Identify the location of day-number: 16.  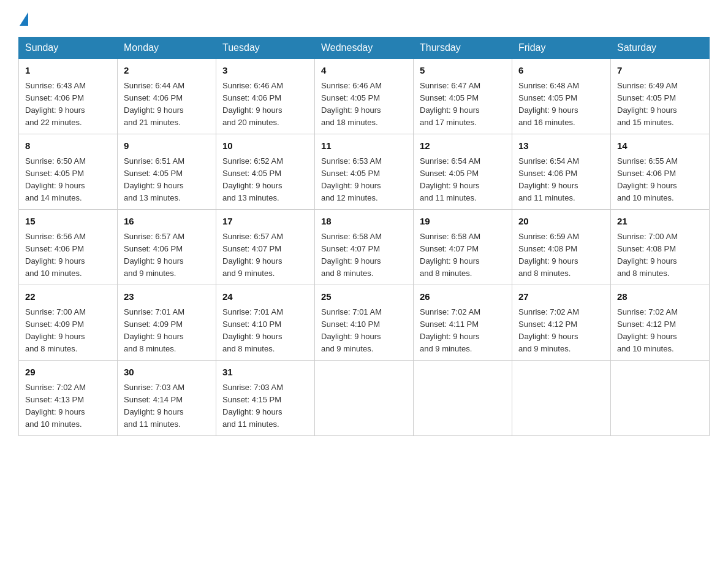
(167, 222).